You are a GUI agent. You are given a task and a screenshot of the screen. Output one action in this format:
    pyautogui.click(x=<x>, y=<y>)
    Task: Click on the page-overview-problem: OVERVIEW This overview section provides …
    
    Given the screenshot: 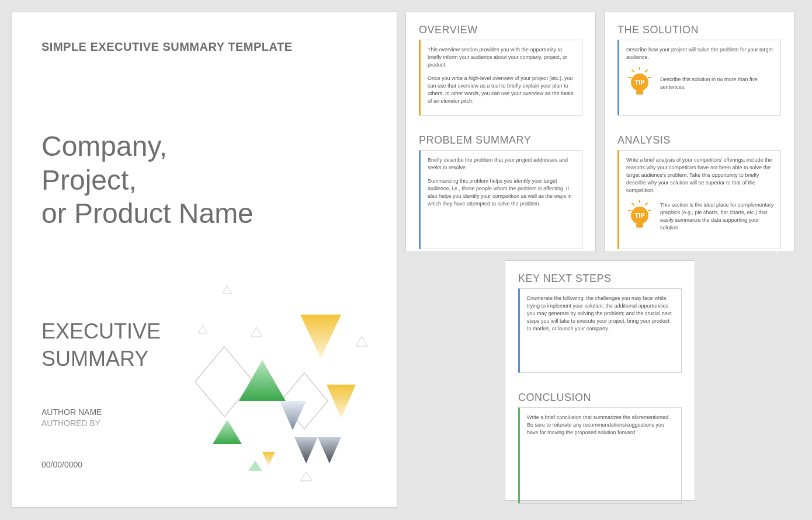 What is the action you would take?
    pyautogui.click(x=501, y=132)
    